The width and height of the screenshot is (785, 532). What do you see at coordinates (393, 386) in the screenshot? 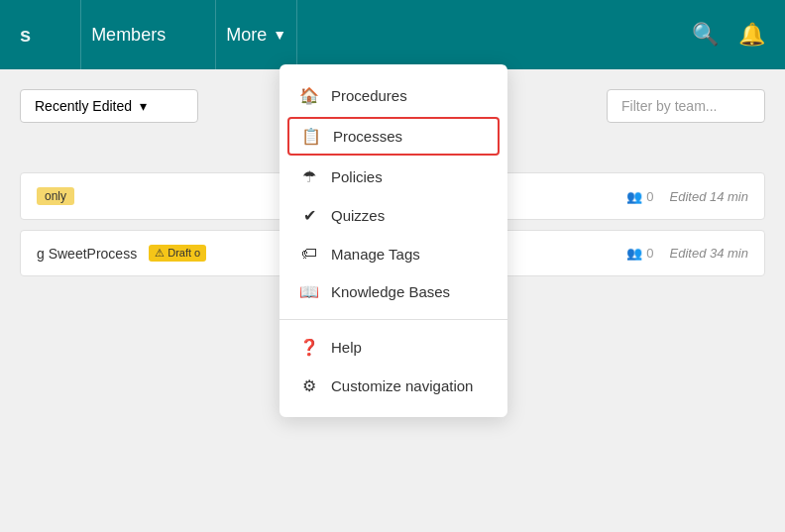
I see `menu-item-customize: ⚙ Customize navigation` at bounding box center [393, 386].